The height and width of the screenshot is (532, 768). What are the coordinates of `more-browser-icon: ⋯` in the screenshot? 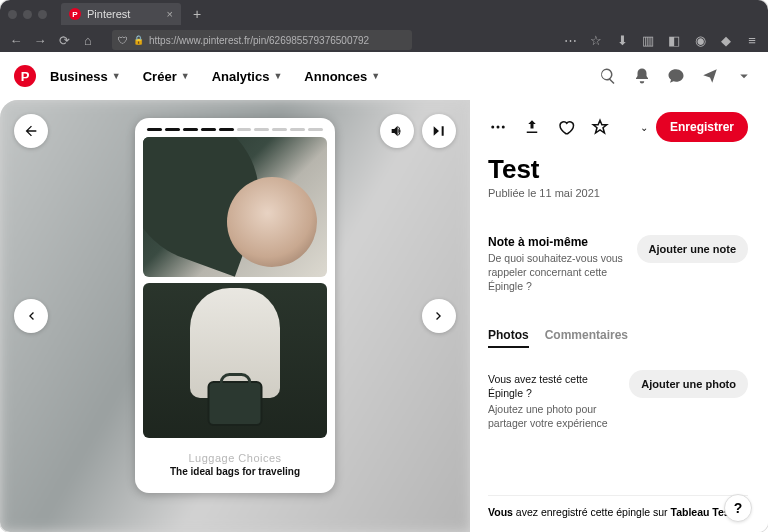 It's located at (570, 40).